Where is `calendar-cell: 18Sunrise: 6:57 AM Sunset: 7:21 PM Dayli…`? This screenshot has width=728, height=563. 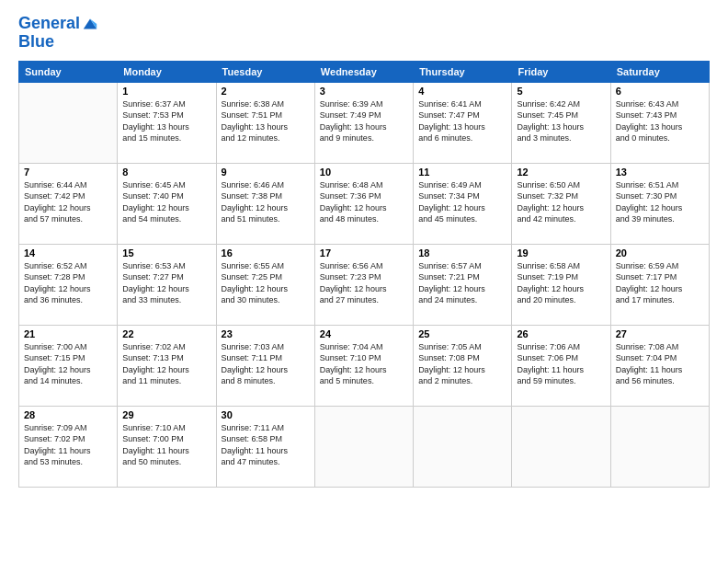
calendar-cell: 18Sunrise: 6:57 AM Sunset: 7:21 PM Dayli… is located at coordinates (463, 284).